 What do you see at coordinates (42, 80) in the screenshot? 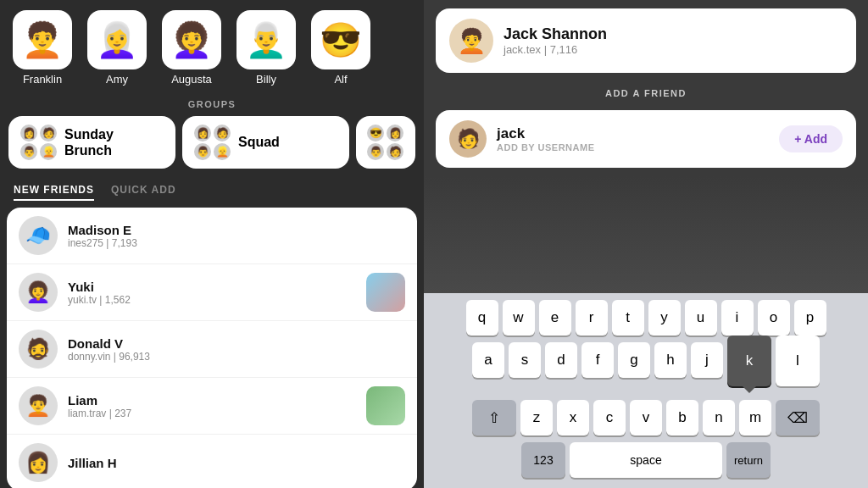
I see `friend-franklin-name: Franklin` at bounding box center [42, 80].